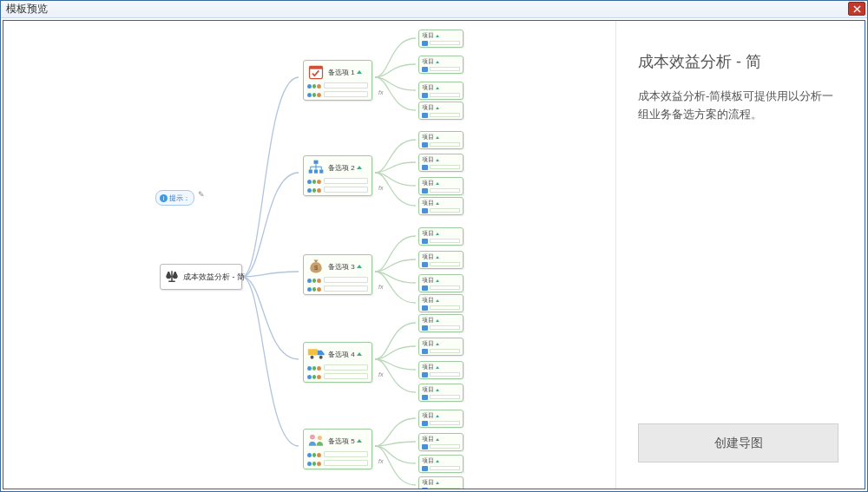 This screenshot has height=492, width=868. Describe the element at coordinates (201, 194) in the screenshot. I see `note-icon: ✎` at that location.